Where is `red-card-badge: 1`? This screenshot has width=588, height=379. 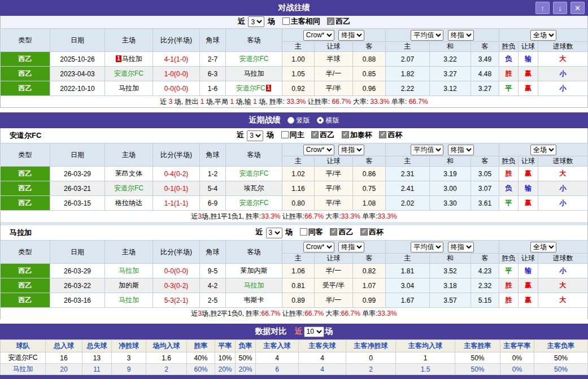
red-card-badge: 1 is located at coordinates (269, 88).